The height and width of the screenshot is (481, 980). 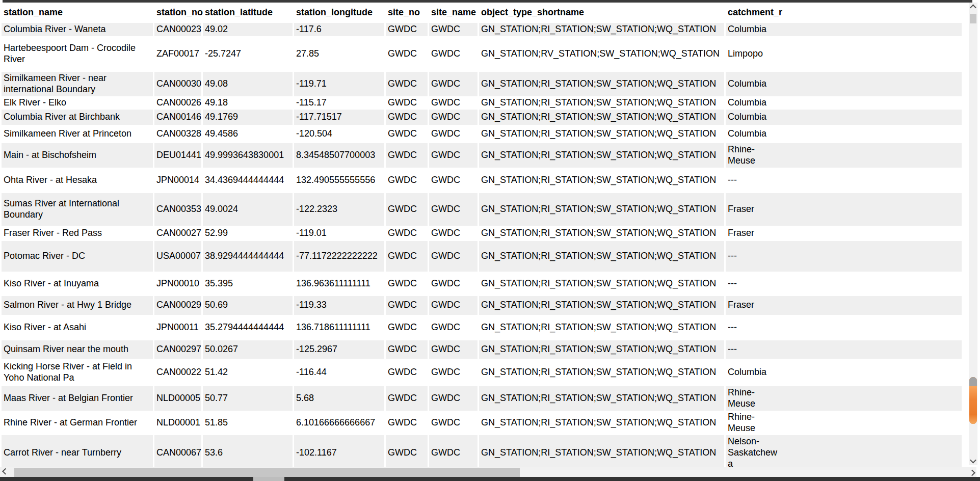 What do you see at coordinates (973, 400) in the screenshot?
I see `orange-scroll-marker` at bounding box center [973, 400].